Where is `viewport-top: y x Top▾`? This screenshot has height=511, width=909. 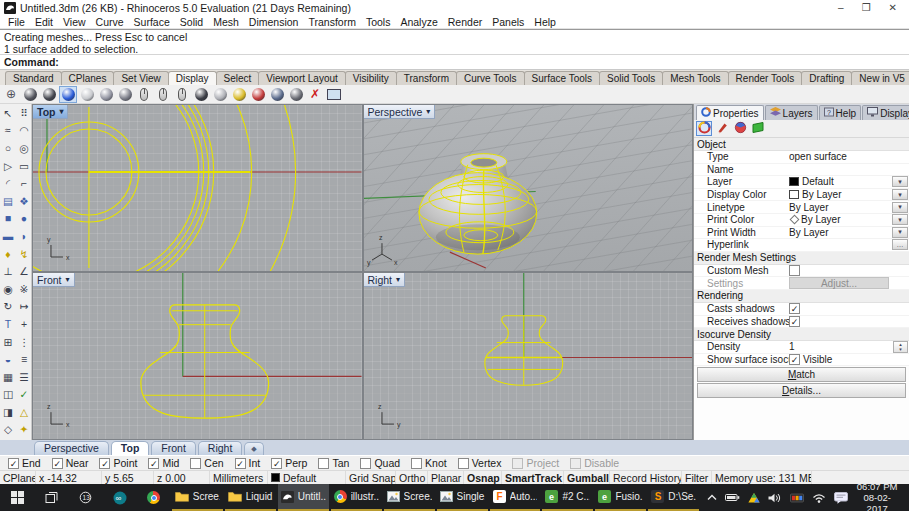 viewport-top: y x Top▾ is located at coordinates (198, 188).